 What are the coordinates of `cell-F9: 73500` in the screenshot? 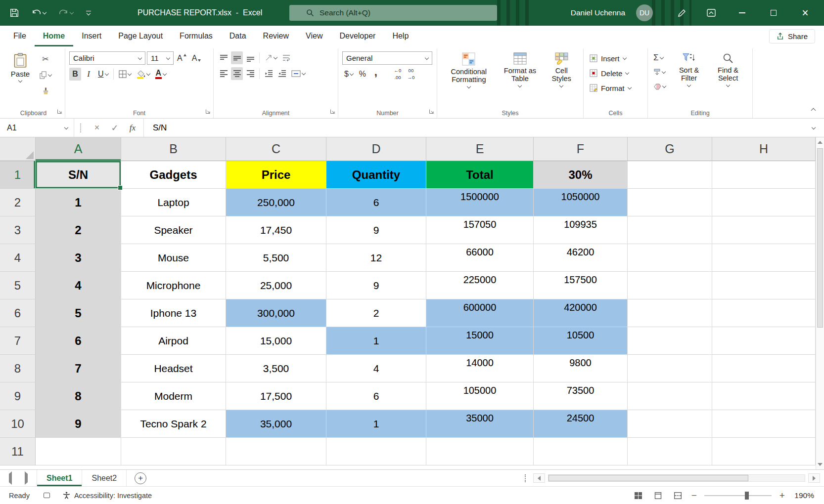 It's located at (581, 396).